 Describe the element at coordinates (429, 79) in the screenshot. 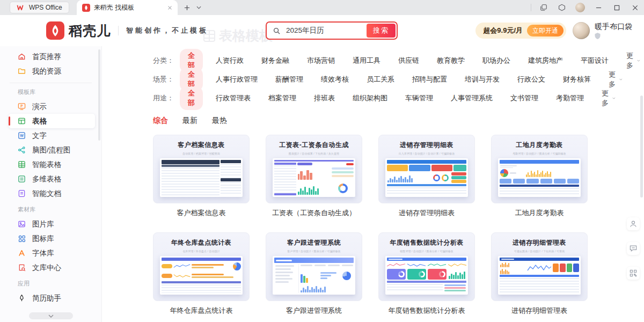

I see `filter-option: 招聘与配置` at that location.